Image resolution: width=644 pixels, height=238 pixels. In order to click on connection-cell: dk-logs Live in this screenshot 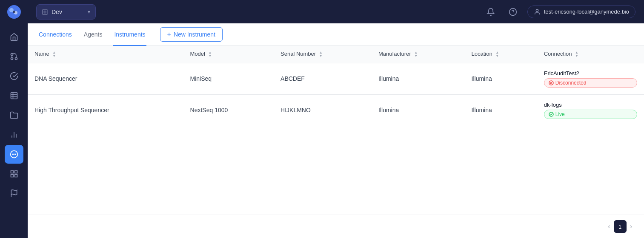, I will do `click(591, 110)`.